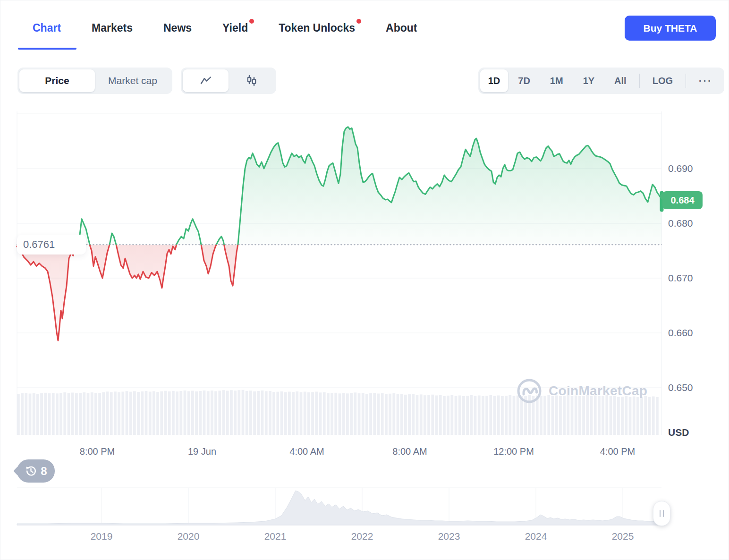 The image size is (729, 560). Describe the element at coordinates (364, 81) in the screenshot. I see `chart-toolbar: PriceMarket cap 1D7D1M1YAllLOG···` at that location.